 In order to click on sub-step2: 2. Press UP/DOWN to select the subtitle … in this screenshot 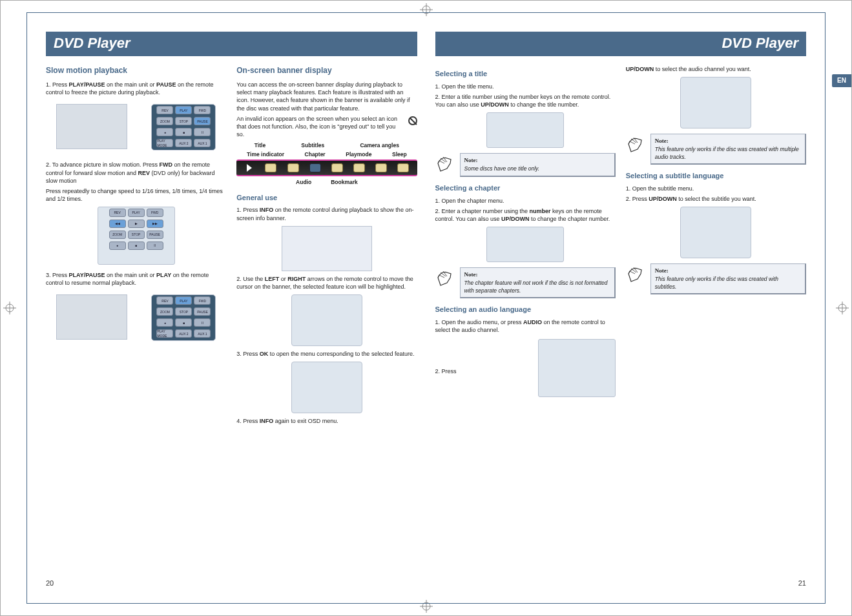, I will do `click(716, 199)`.